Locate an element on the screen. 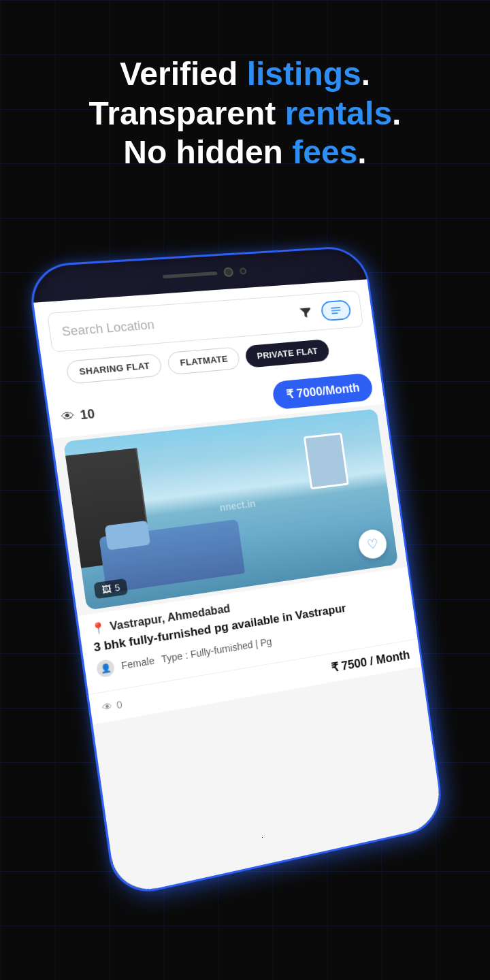 The width and height of the screenshot is (490, 980). tab-private-flat: PRIVATE FLAT is located at coordinates (287, 354).